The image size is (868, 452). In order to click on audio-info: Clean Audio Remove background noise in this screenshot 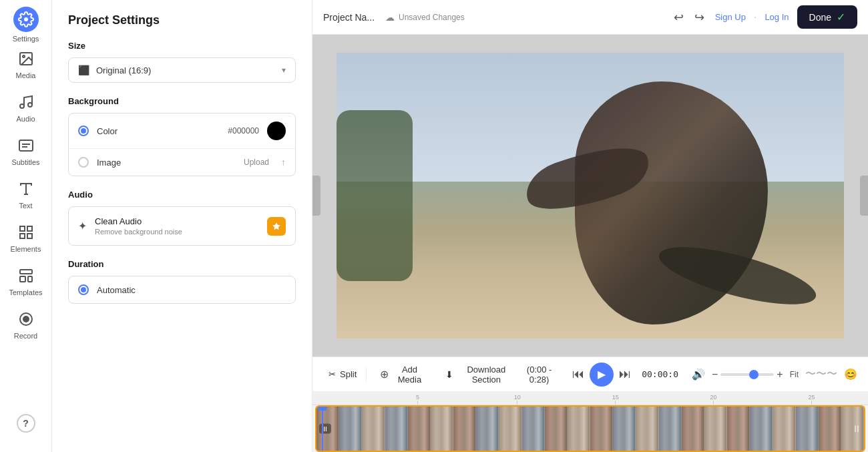, I will do `click(139, 226)`.